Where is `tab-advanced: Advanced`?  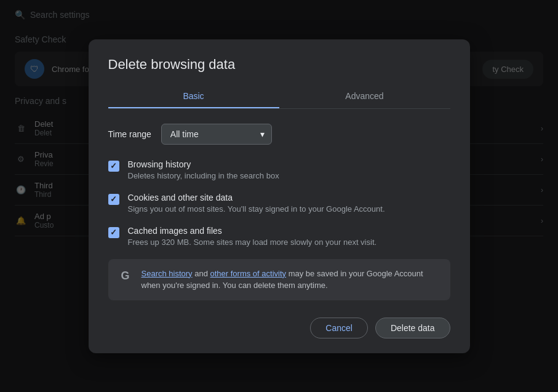 tab-advanced: Advanced is located at coordinates (365, 97).